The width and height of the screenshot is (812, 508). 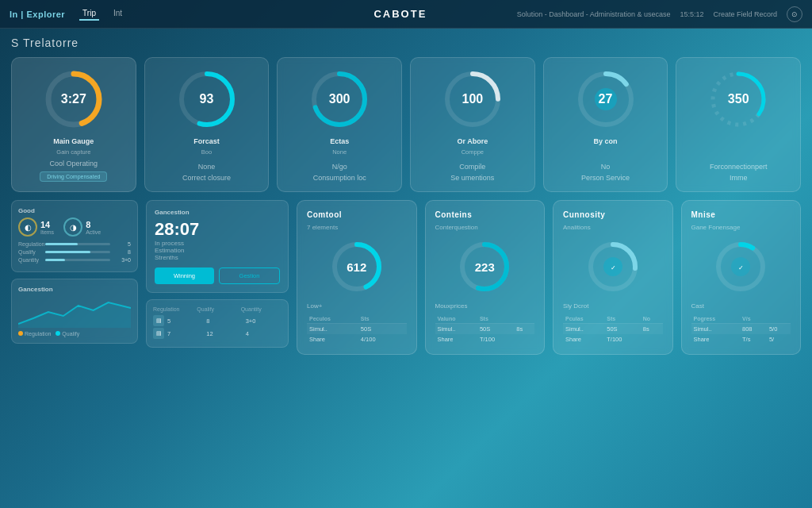 What do you see at coordinates (606, 125) in the screenshot?
I see `gauge-card-4: 27 By con No Person Service` at bounding box center [606, 125].